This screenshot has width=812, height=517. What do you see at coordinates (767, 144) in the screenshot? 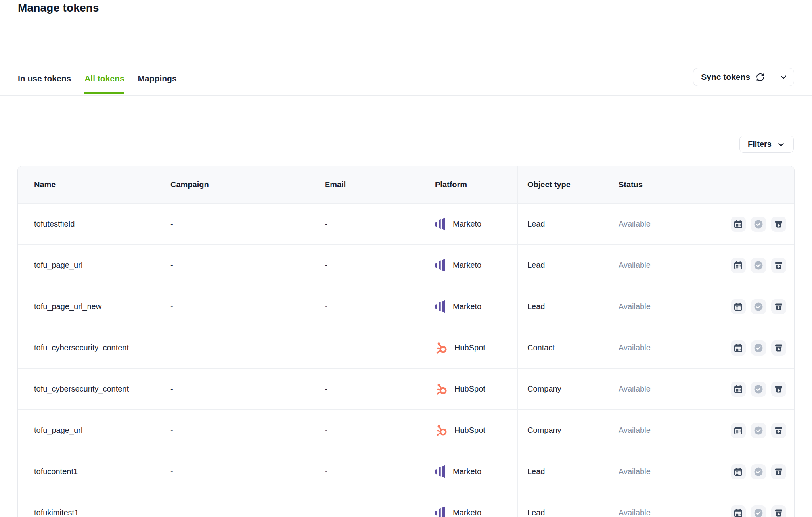
I see `filters-button: Filters` at bounding box center [767, 144].